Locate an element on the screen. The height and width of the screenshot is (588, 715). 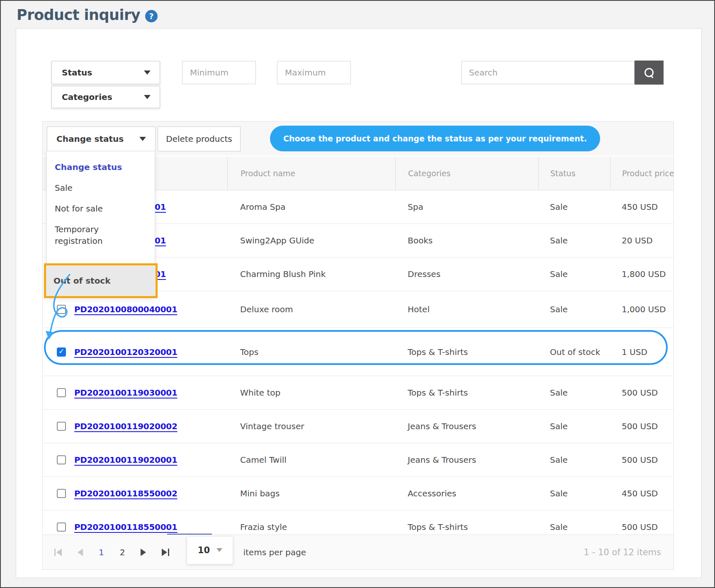
product-name-cell: Swing2App GUide is located at coordinates (311, 241).